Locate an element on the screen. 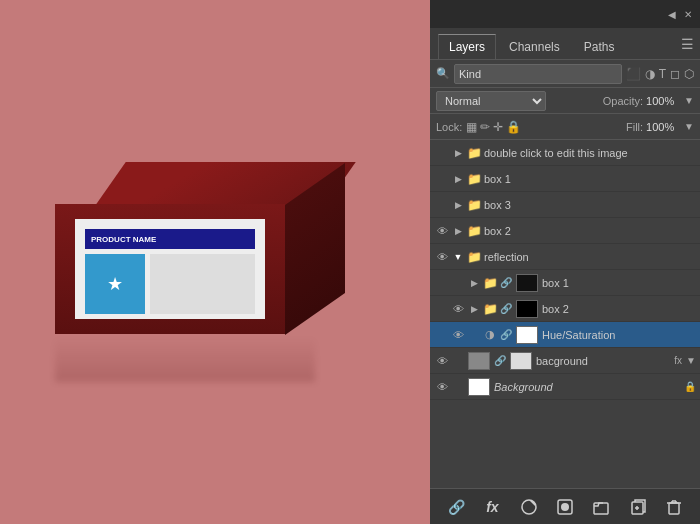 This screenshot has width=700, height=524. layer-expand-arrow: ▼ is located at coordinates (458, 257).